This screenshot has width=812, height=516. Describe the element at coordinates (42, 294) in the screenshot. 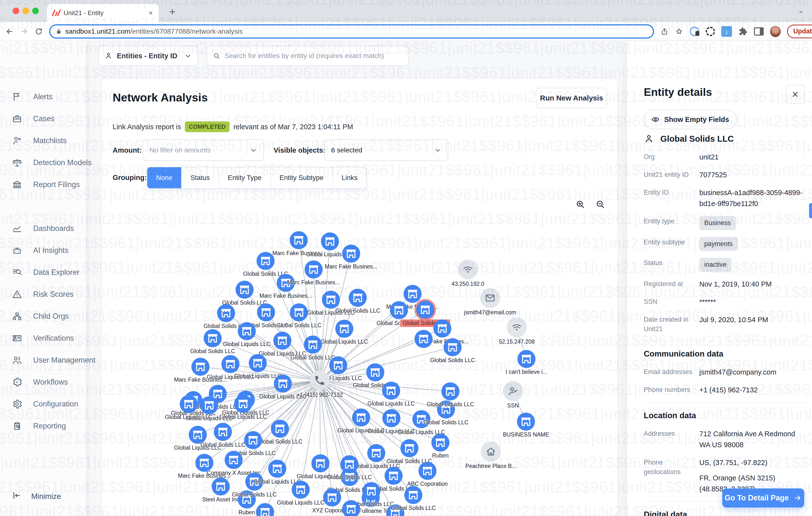

I see `sidebar-item-risk-scores: Risk Scores` at that location.